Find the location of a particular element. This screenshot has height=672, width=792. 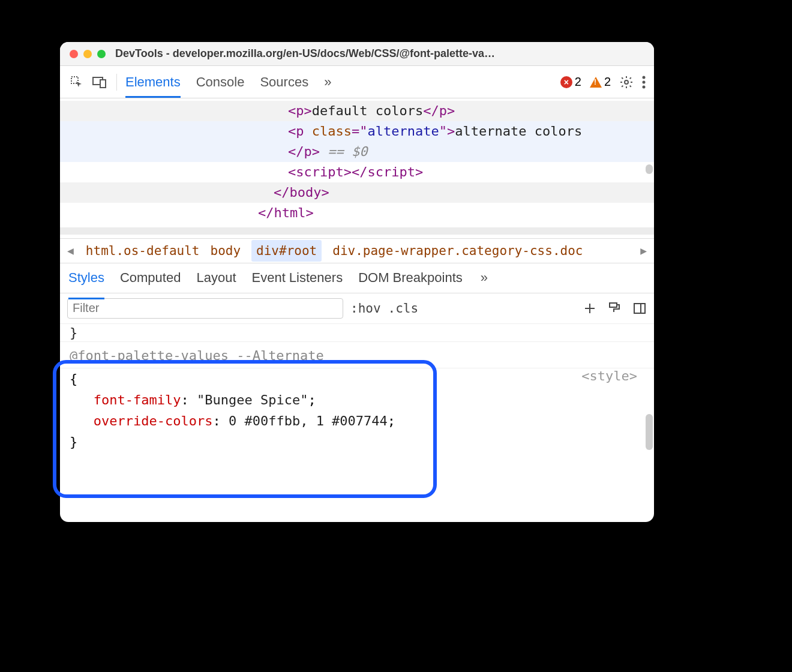

prev-rule-close: } is located at coordinates (357, 332).